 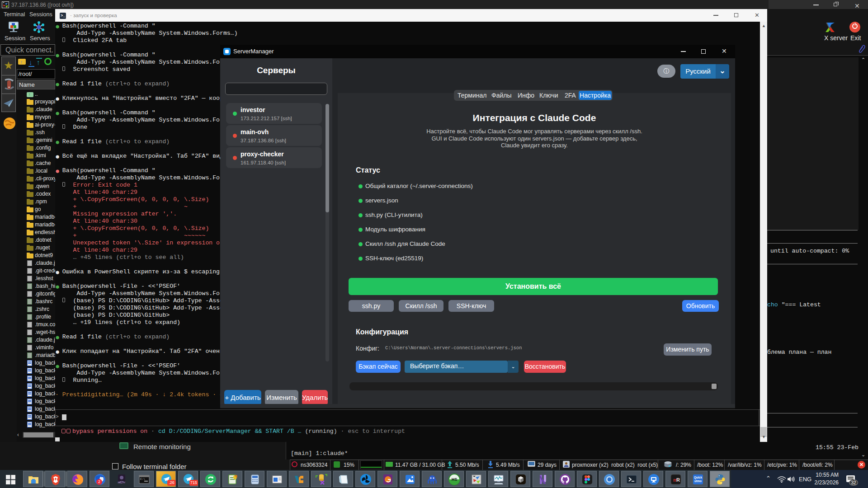 I want to click on svg-text: R, so click(x=678, y=480).